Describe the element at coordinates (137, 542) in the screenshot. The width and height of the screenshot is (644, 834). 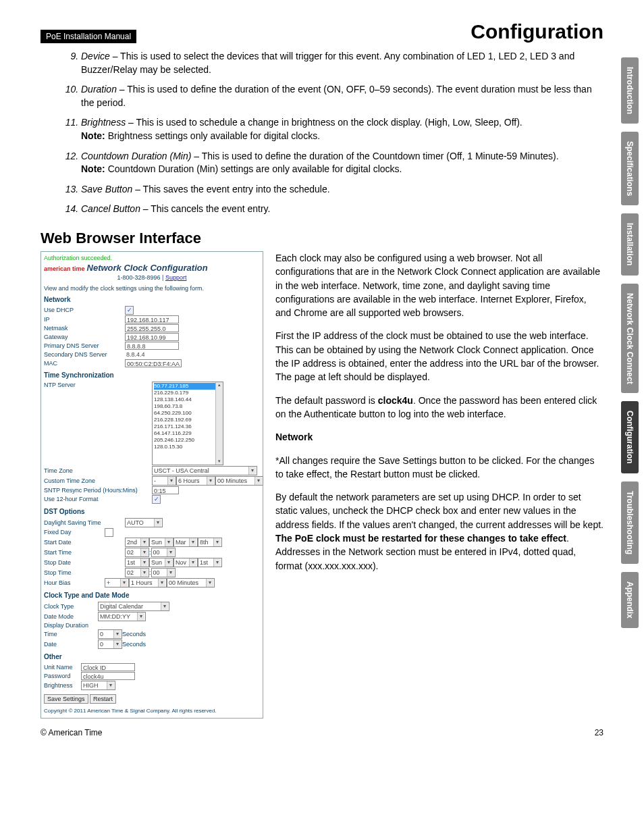
I see `start-ord-select: 2nd` at that location.